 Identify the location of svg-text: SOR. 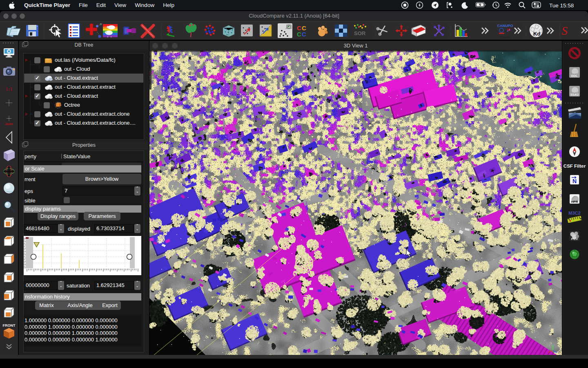
(360, 34).